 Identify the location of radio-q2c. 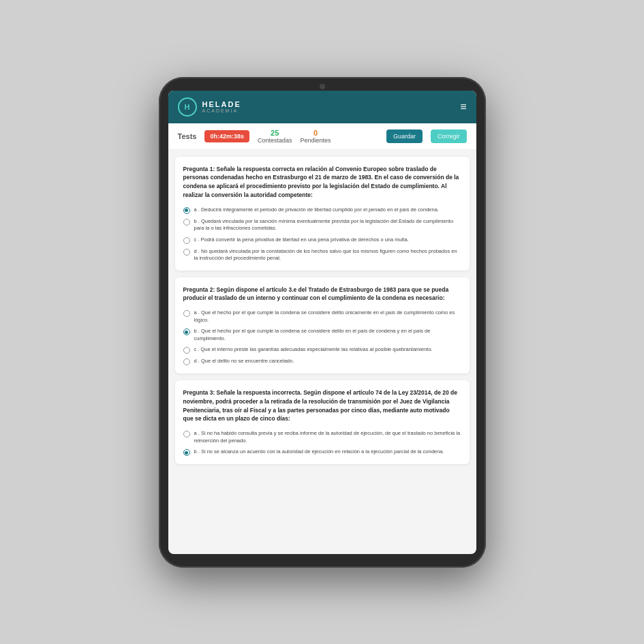
(187, 350).